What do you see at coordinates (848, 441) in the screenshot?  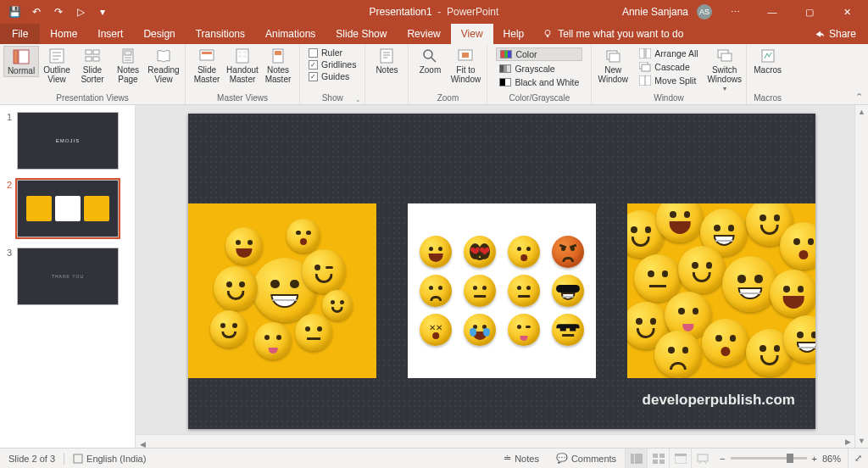 I see `scroll-right-icon: ▶` at bounding box center [848, 441].